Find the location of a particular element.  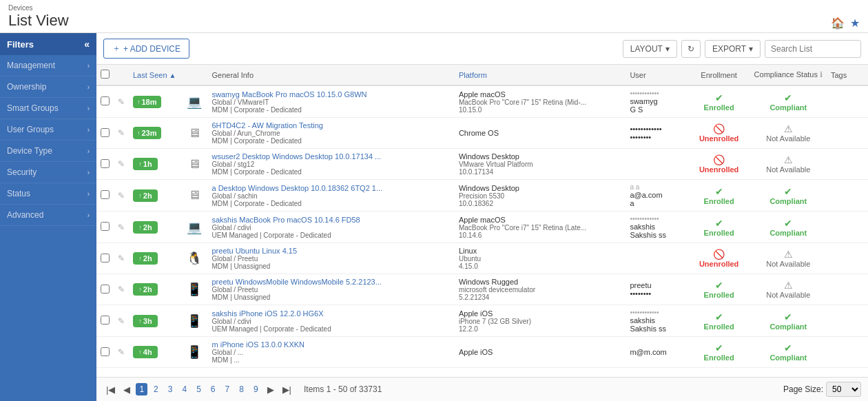

prev-page-button: ◀ is located at coordinates (127, 390).